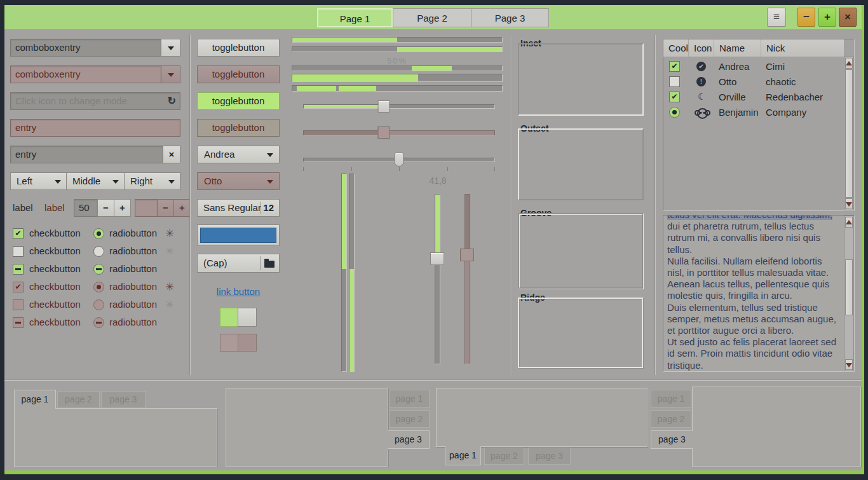 The image size is (868, 480). I want to click on vscale-fill, so click(437, 226).